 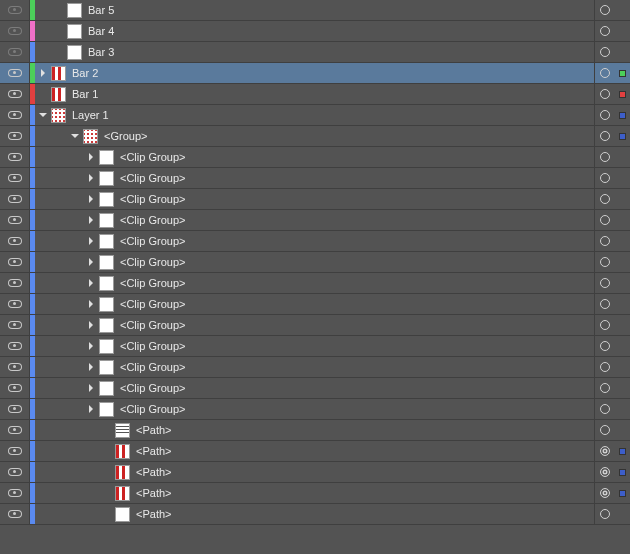 I want to click on layer-row: Bar 4, so click(x=315, y=32).